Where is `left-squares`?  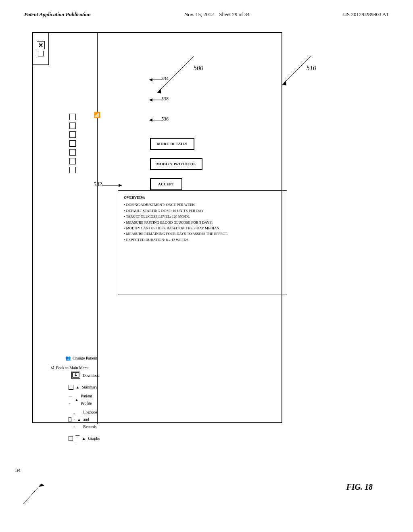 left-squares is located at coordinates (73, 143).